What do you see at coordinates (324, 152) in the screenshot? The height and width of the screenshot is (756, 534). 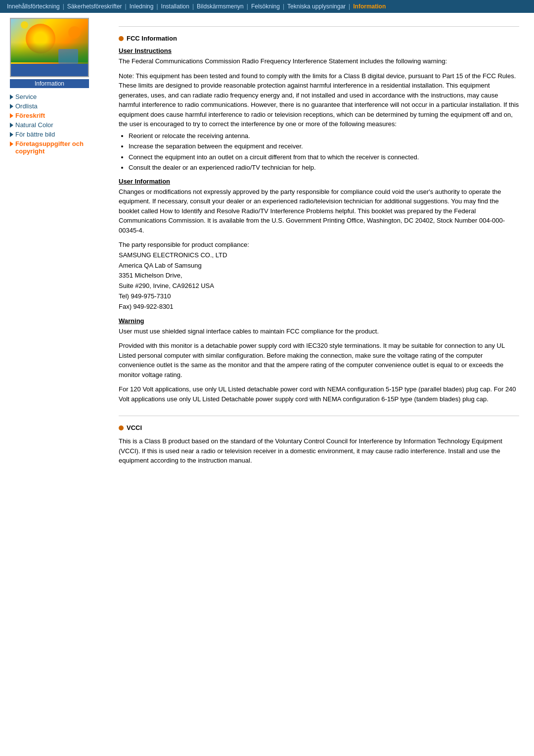 I see `bullet-list: Reorient or relocate the receiving anten…` at bounding box center [324, 152].